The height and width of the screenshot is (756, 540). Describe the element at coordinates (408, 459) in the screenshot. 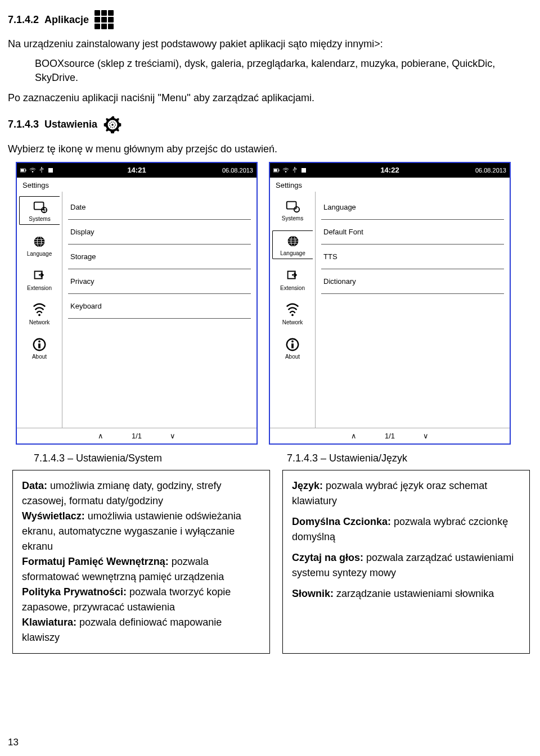

I see `caption-right: 7.1.4.3 – Ustawienia/Język` at that location.